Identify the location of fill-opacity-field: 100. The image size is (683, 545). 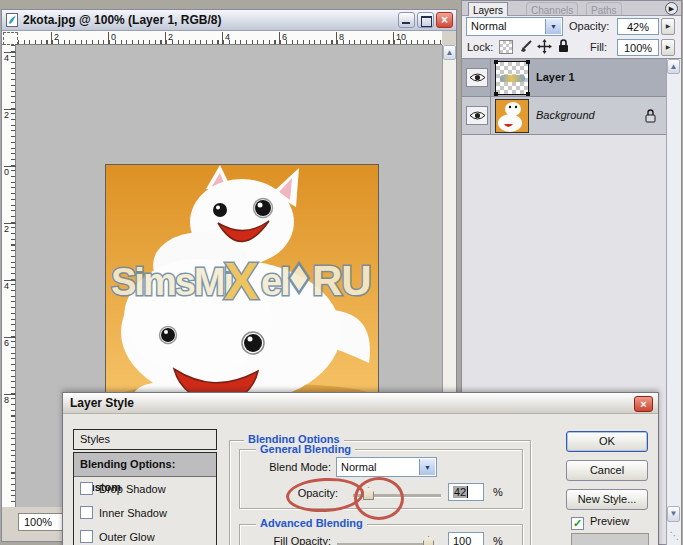
(466, 538).